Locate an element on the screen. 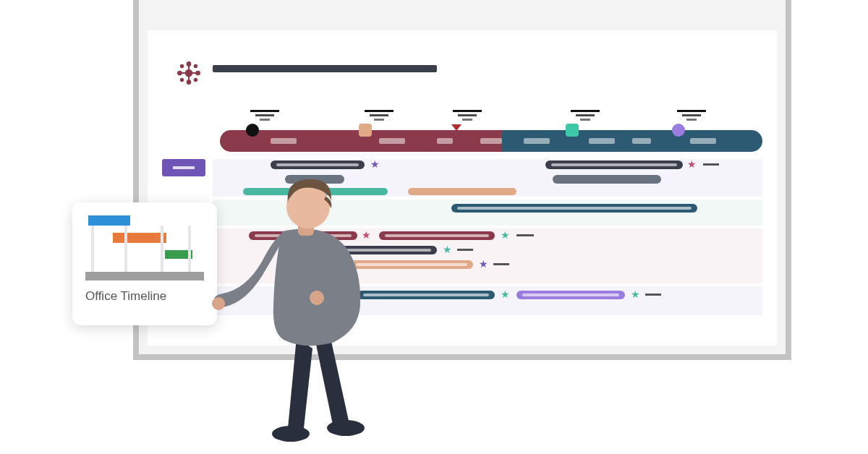 The image size is (868, 454). timeline-band is located at coordinates (491, 141).